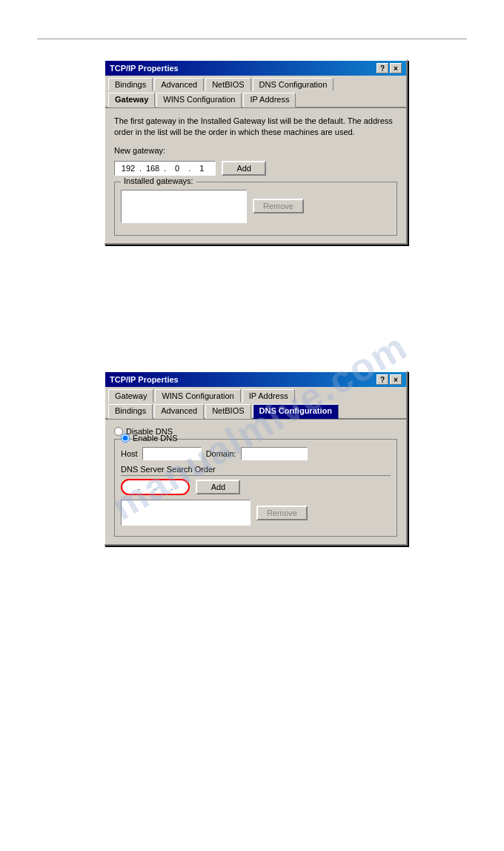  I want to click on tab-gateway-2: Gateway, so click(130, 396).